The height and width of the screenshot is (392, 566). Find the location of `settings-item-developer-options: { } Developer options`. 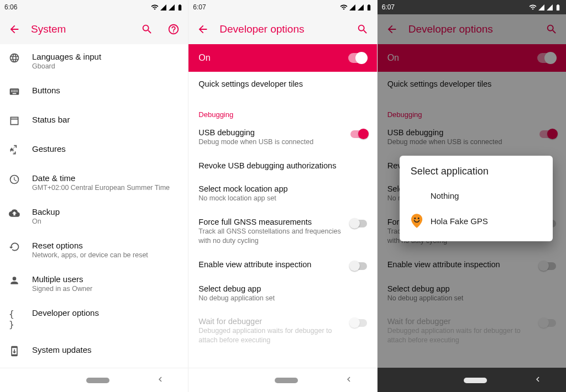

settings-item-developer-options: { } Developer options is located at coordinates (94, 319).